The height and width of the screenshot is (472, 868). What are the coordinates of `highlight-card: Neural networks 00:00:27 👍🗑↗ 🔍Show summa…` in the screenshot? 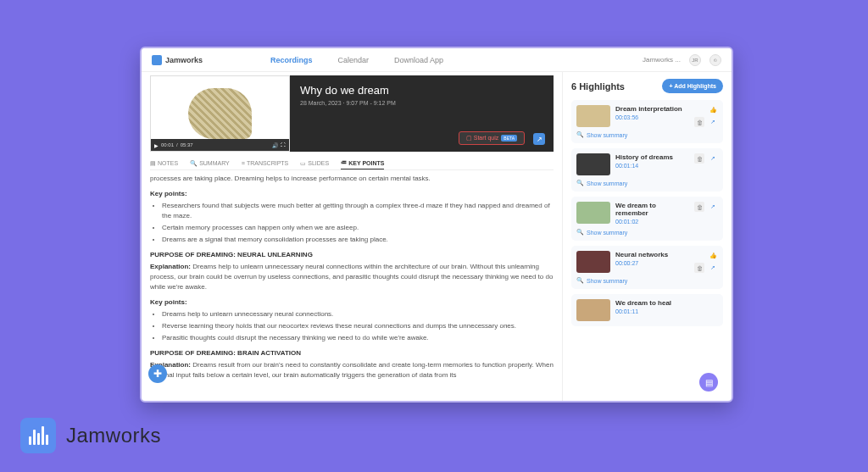 It's located at (648, 268).